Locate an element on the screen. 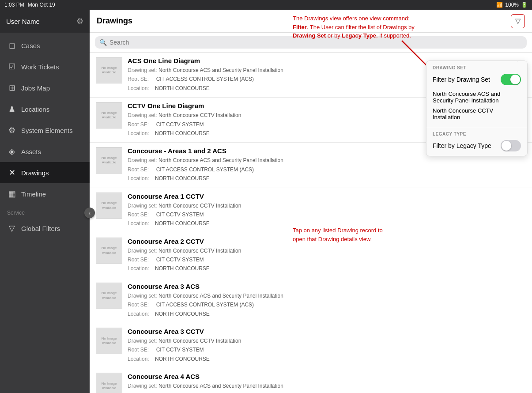 Image resolution: width=532 pixels, height=393 pixels. drawings-header: Drawings ▽ is located at coordinates (311, 21).